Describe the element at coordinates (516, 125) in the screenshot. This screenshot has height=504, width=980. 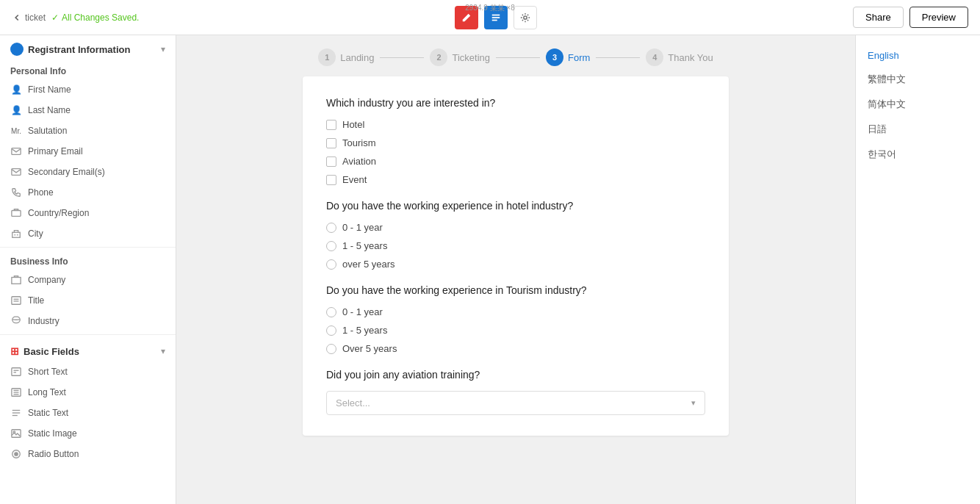
I see `checkbox-hotel: Hotel` at that location.